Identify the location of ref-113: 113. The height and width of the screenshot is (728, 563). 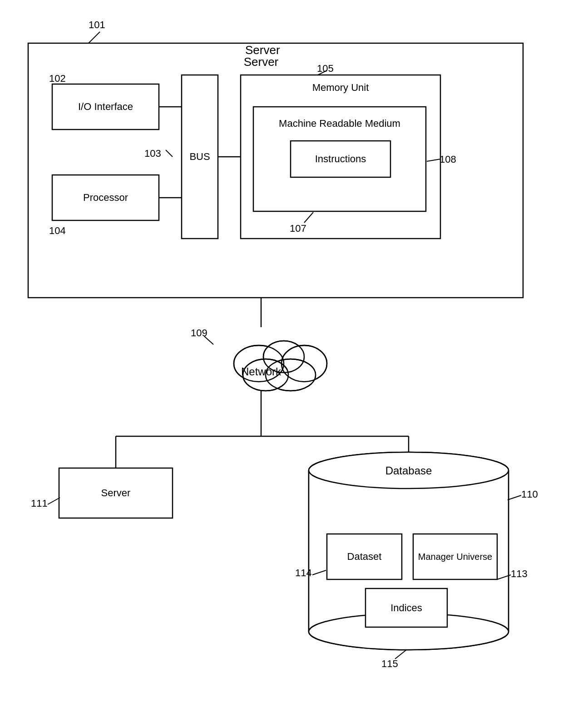
(519, 574).